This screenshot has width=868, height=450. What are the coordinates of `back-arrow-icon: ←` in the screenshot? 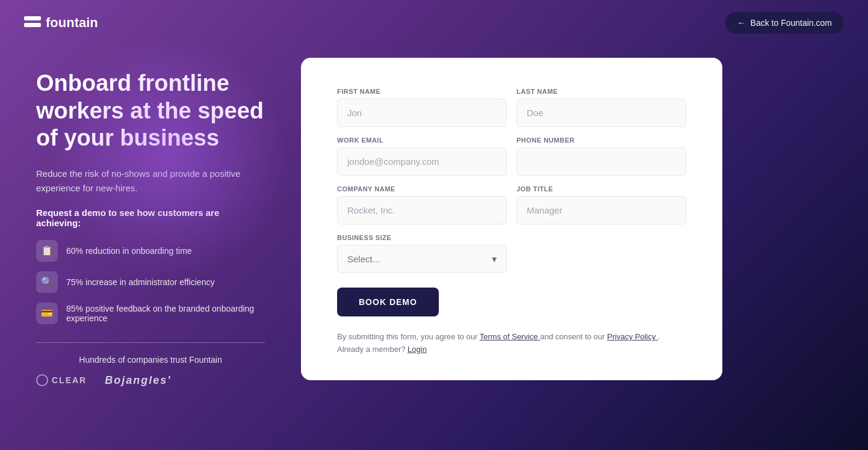 It's located at (742, 23).